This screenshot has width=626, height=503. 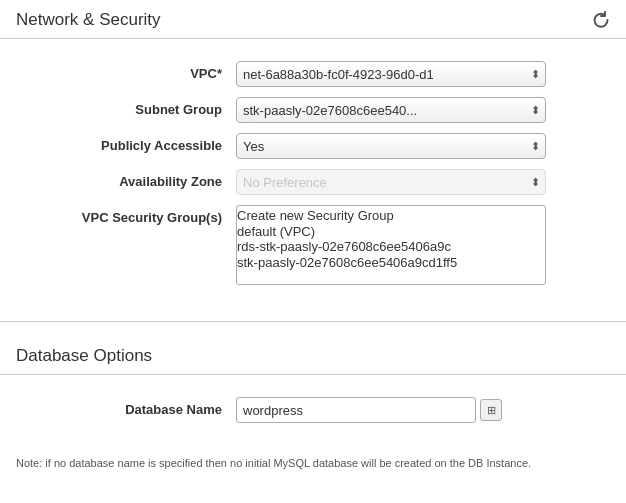 I want to click on grid-icon: ⊞, so click(x=492, y=410).